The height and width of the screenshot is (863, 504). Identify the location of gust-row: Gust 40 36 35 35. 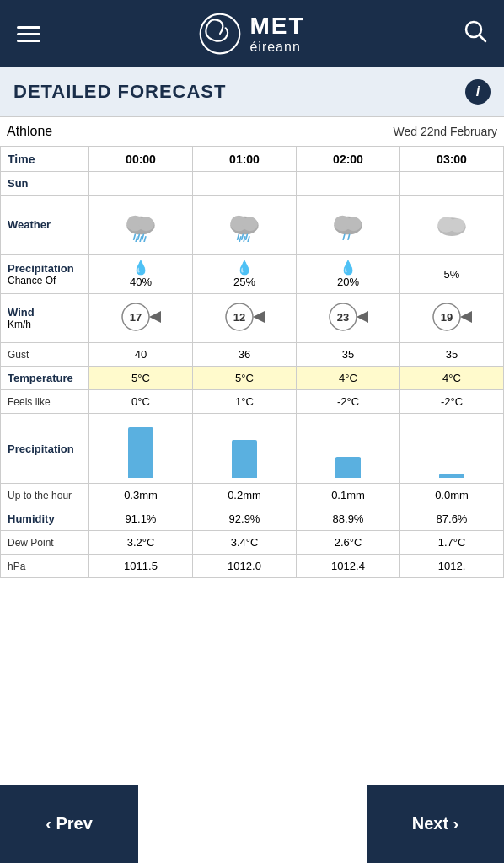
(253, 355).